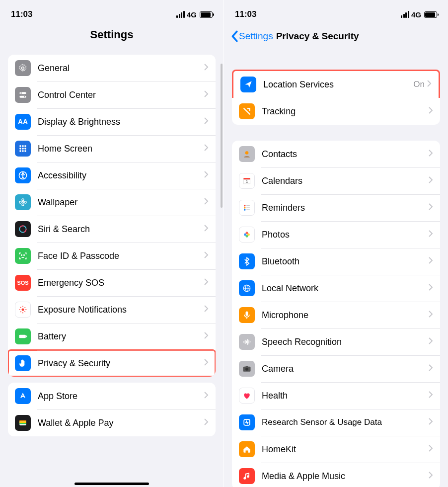 The height and width of the screenshot is (487, 448). Describe the element at coordinates (23, 423) in the screenshot. I see `wallet-icon` at that location.